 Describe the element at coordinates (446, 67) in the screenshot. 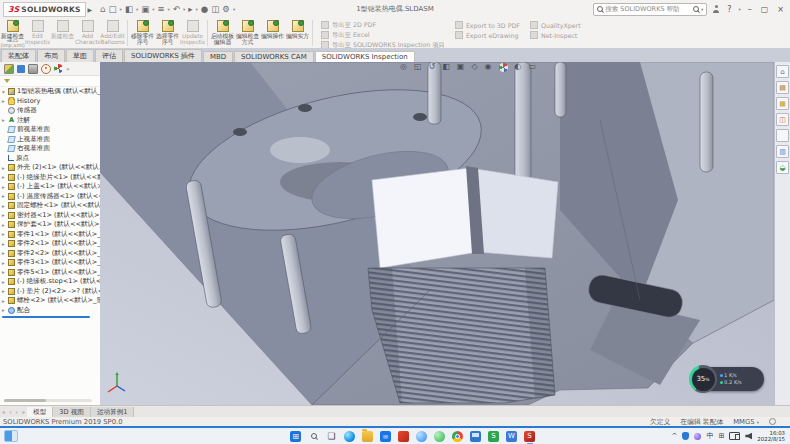

I see `section-view-icon: ◧` at that location.